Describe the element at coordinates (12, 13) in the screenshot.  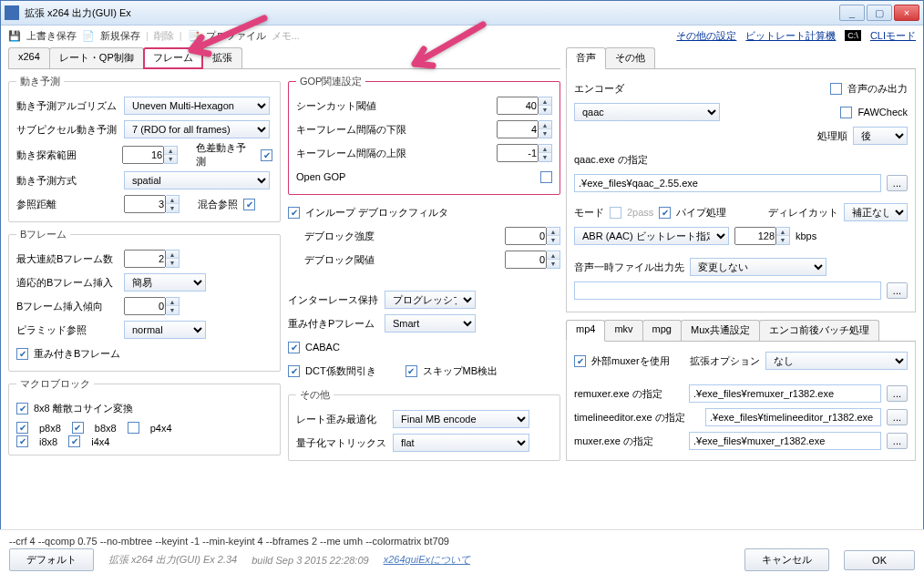
I see `app-icon` at that location.